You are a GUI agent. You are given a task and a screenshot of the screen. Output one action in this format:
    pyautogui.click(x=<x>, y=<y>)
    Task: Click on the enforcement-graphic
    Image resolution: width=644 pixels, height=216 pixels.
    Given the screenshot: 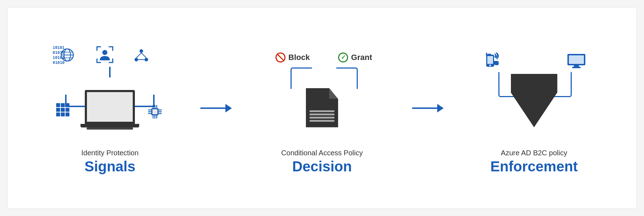 What is the action you would take?
    pyautogui.click(x=534, y=92)
    